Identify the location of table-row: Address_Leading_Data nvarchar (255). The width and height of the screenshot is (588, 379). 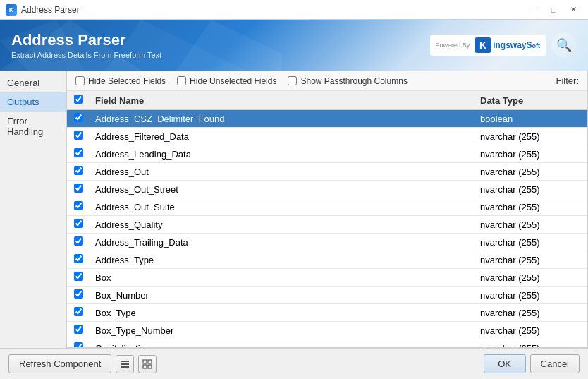
(327, 154).